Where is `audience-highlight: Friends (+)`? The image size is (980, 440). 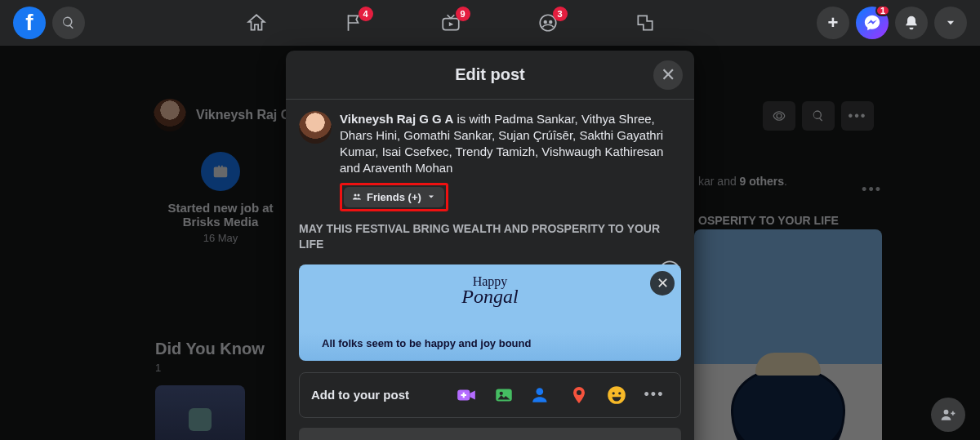 audience-highlight: Friends (+) is located at coordinates (394, 198).